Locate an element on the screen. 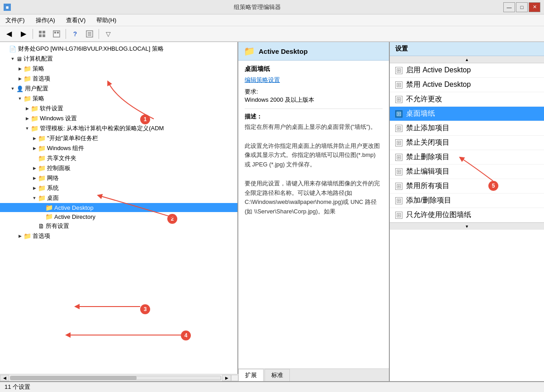 The height and width of the screenshot is (392, 544). tree-expand-net: ▶ is located at coordinates (34, 178).